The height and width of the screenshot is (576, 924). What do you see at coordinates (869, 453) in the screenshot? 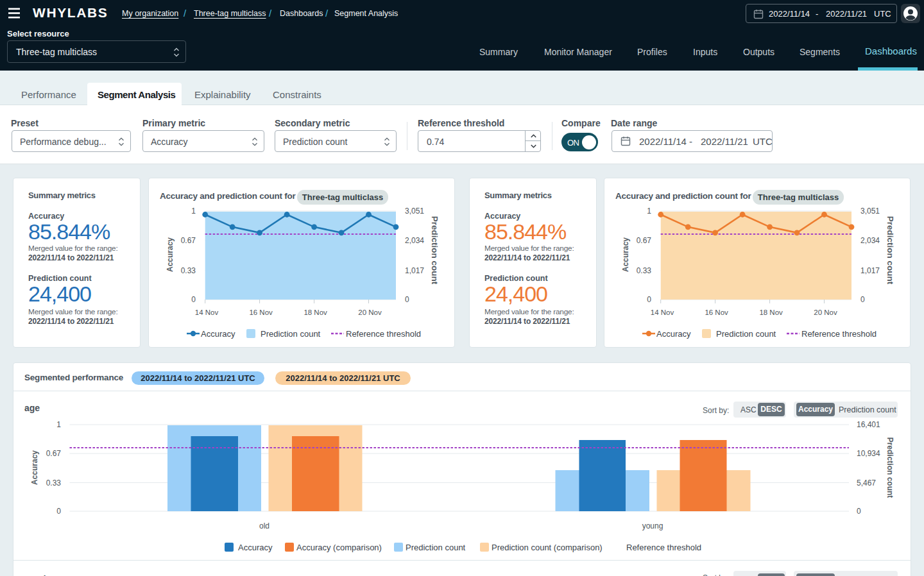
I see `svg-text: 10,934` at bounding box center [869, 453].